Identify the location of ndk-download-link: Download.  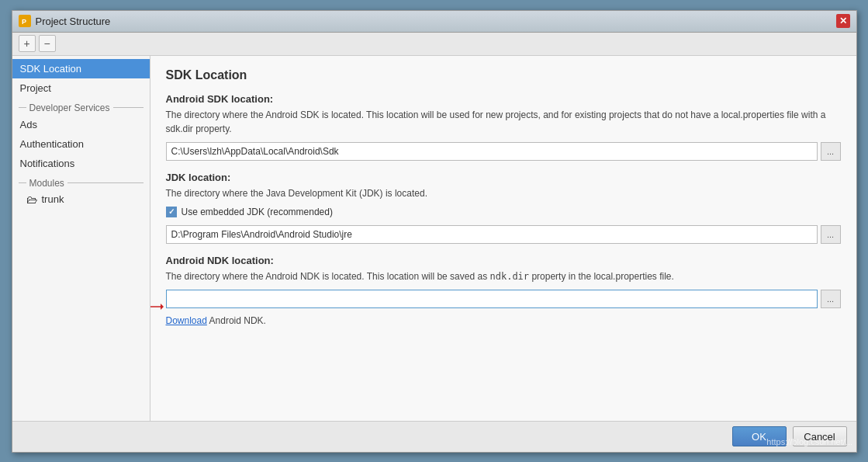
(186, 321).